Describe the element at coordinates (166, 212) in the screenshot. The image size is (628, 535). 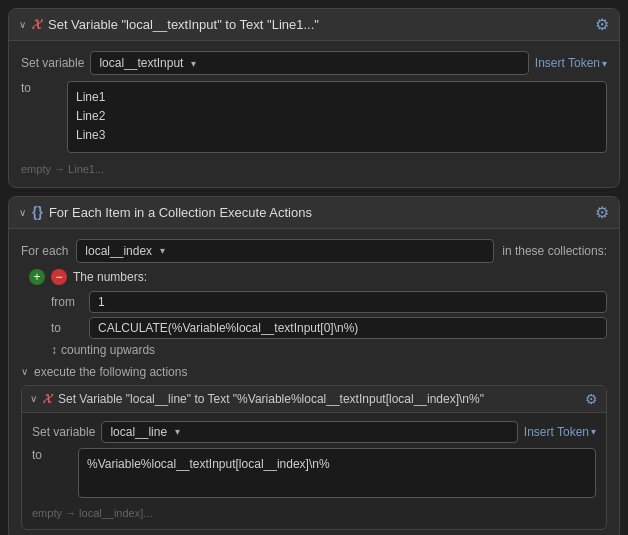
I see `block2-header-left: ∨ {} For Each Item in a Collection Execu…` at that location.